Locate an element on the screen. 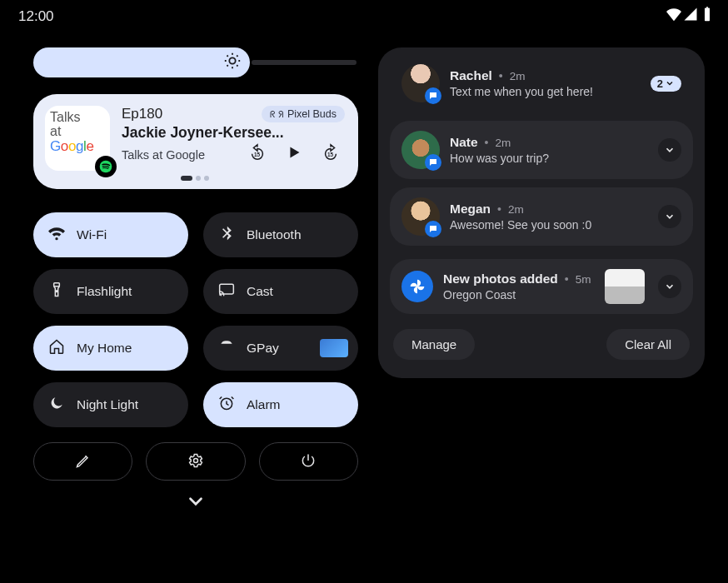  forward-15-button: 15 is located at coordinates (331, 154).